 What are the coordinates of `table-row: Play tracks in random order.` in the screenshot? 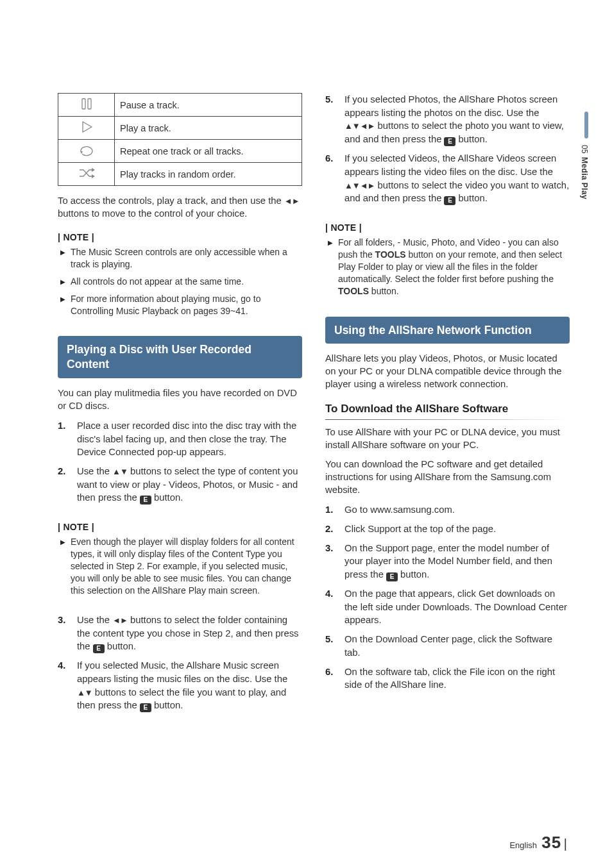 It's located at (180, 174).